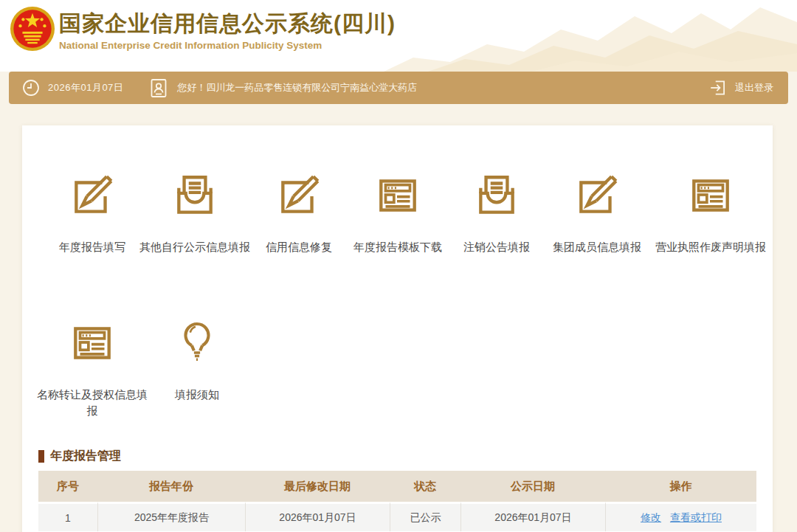 The image size is (797, 532). What do you see at coordinates (32, 29) in the screenshot?
I see `china-national-emblem` at bounding box center [32, 29].